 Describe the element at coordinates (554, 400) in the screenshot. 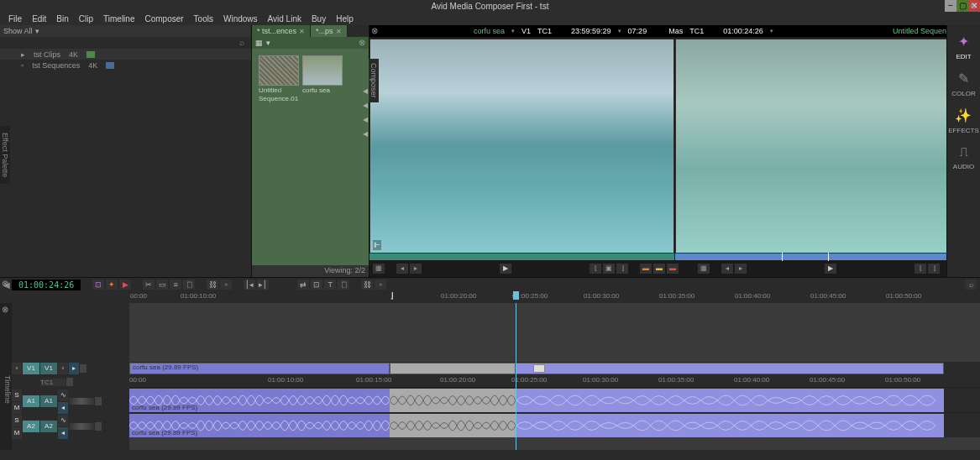

I see `audio-track-a1: corfu sea (29.89 FPS)` at that location.